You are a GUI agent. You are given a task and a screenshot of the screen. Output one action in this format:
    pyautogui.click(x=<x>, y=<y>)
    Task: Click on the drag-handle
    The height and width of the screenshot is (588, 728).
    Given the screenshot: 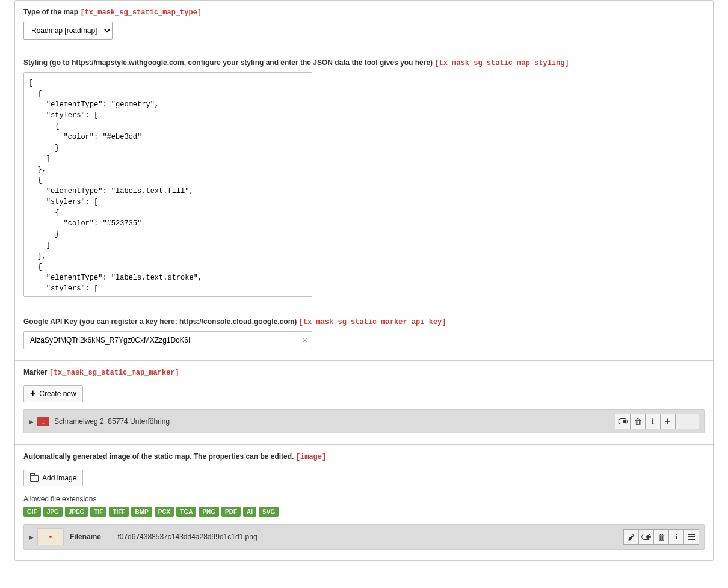 What is the action you would take?
    pyautogui.click(x=691, y=537)
    